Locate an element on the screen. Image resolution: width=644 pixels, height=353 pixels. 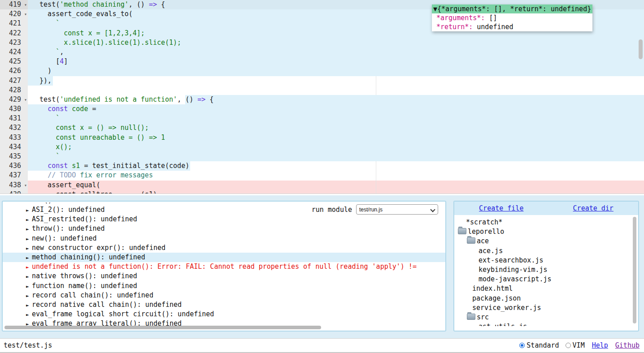
code-line: 432 const x = () => null(); is located at coordinates (322, 128).